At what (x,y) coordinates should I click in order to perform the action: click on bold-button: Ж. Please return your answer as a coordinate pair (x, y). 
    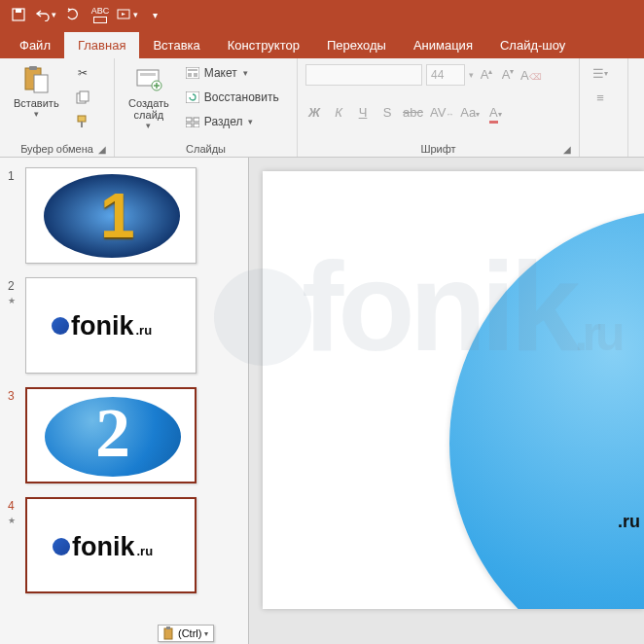
    Looking at the image, I should click on (314, 113).